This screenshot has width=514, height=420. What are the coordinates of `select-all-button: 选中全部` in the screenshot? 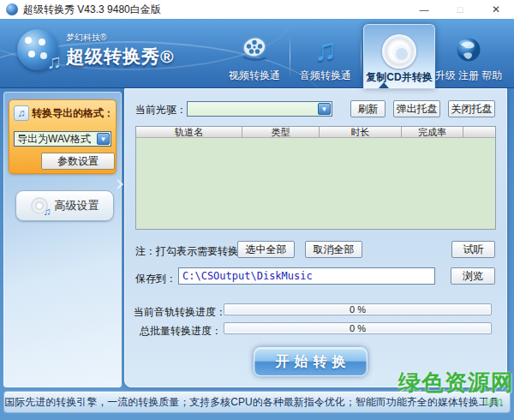 It's located at (266, 249).